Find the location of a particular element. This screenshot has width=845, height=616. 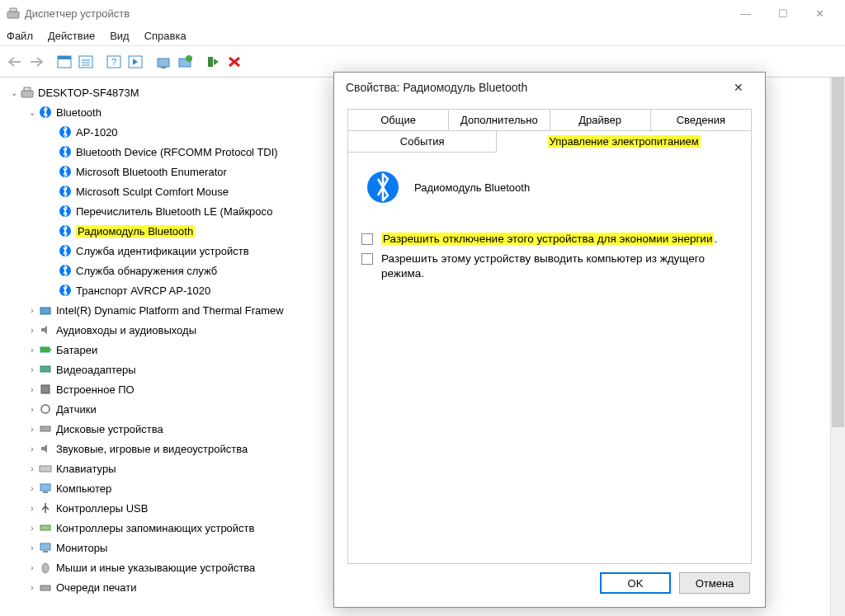

enable-device-icon is located at coordinates (213, 62).